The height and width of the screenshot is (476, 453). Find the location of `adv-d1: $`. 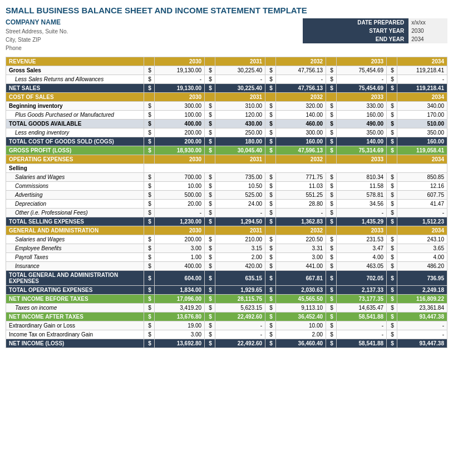

adv-d1: $ is located at coordinates (149, 195).